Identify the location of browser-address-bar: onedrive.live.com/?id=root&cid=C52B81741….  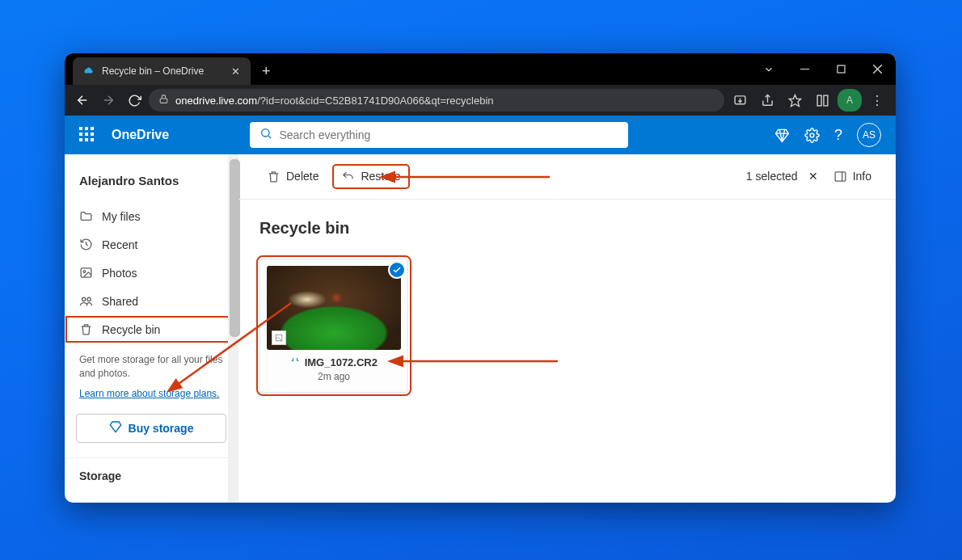
(480, 100).